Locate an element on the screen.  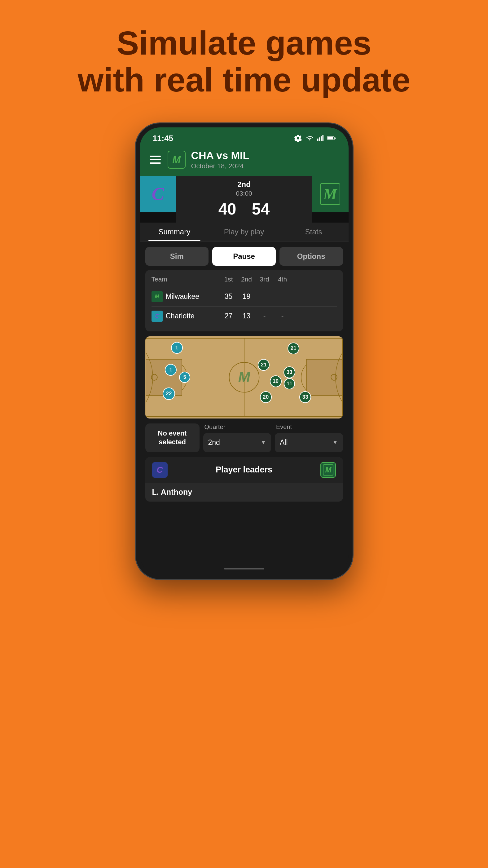
player-4-cha: 22 is located at coordinates (169, 394).